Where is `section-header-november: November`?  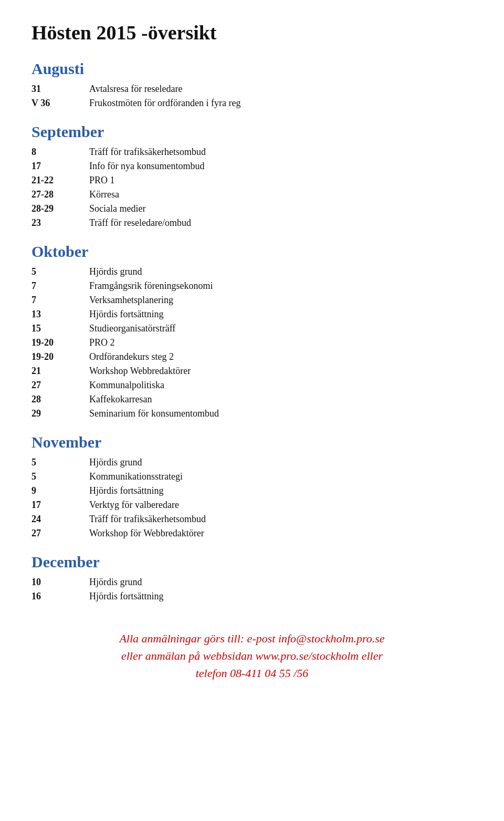
section-header-november: November is located at coordinates (252, 442).